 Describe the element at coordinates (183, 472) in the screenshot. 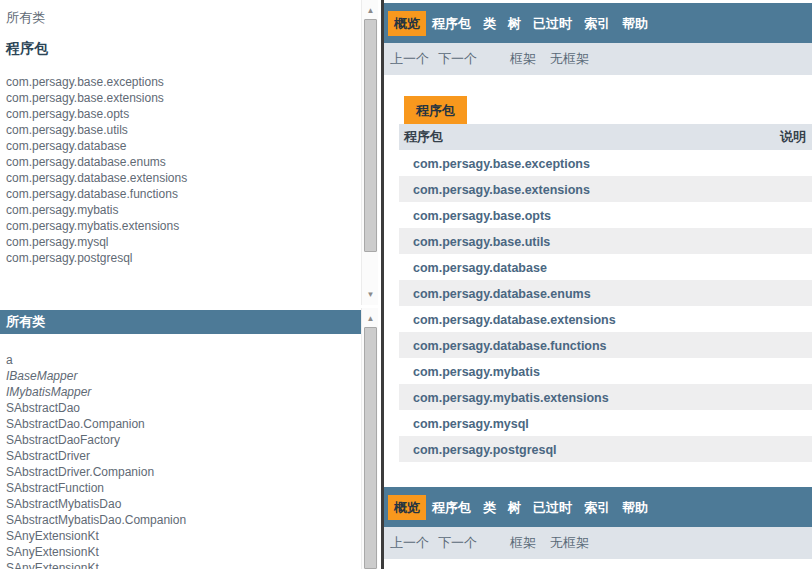

I see `class-link: SAbstractDriver.Companion` at that location.